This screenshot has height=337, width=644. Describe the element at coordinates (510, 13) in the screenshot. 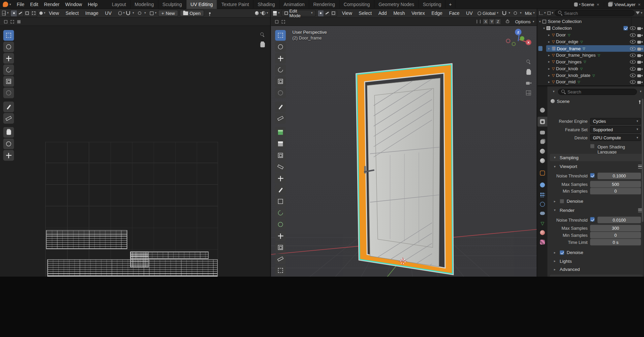

I see `snap-dropdown: ▾` at that location.